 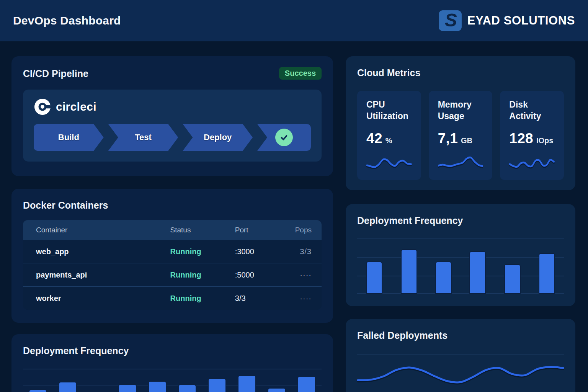 What do you see at coordinates (461, 373) in the screenshot?
I see `failed-deployments-line-chart` at bounding box center [461, 373].